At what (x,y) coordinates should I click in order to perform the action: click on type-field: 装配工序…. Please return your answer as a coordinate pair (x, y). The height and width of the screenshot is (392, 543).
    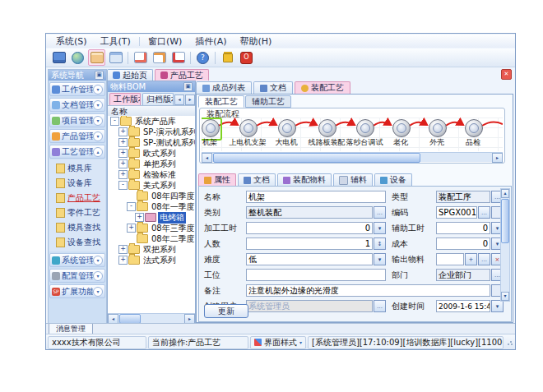
    Looking at the image, I should click on (470, 197).